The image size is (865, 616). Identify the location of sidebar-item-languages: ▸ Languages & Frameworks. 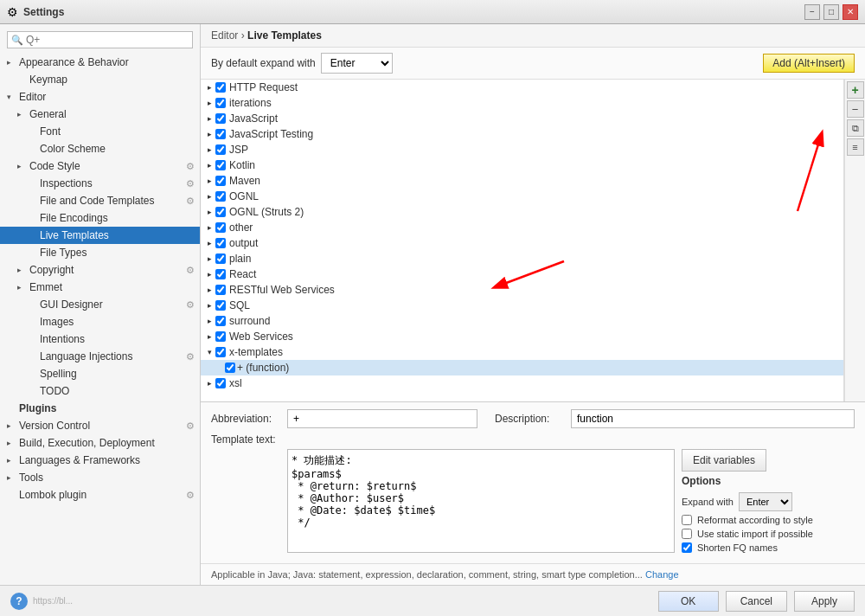
(100, 460).